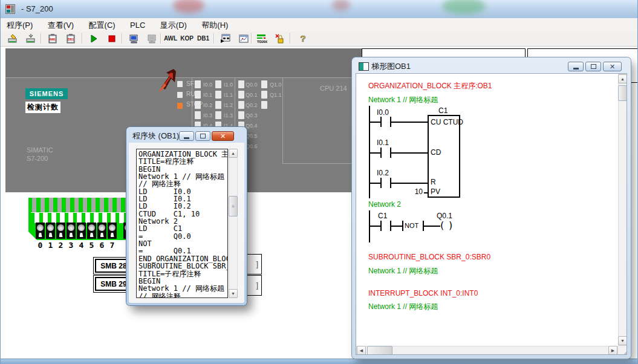  What do you see at coordinates (451, 225) in the screenshot?
I see `coil-right: )` at bounding box center [451, 225].